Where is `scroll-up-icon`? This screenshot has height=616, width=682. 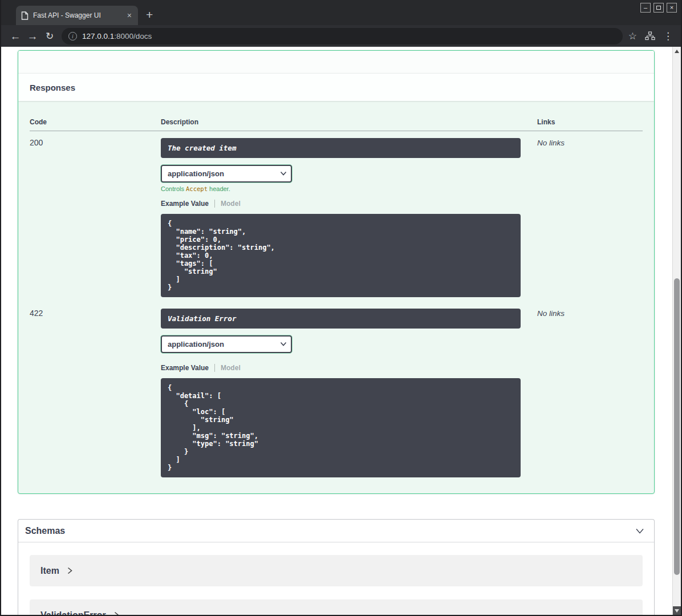 scroll-up-icon is located at coordinates (677, 51).